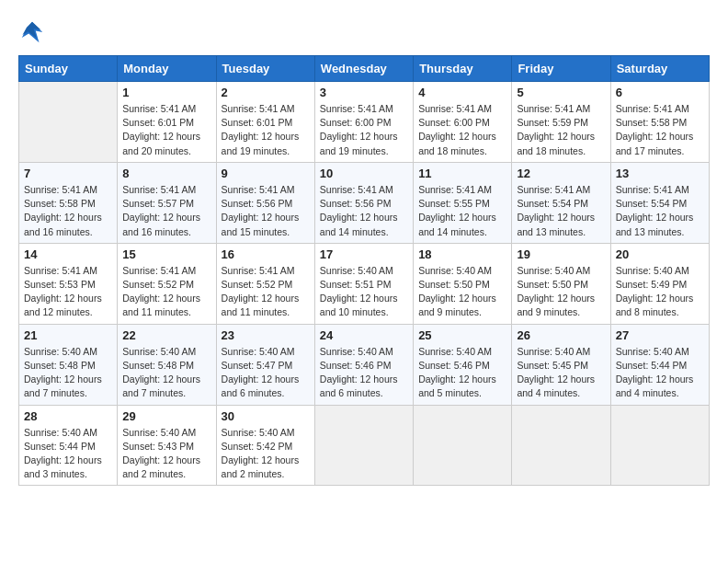 The image size is (728, 563). What do you see at coordinates (265, 202) in the screenshot?
I see `calendar-cell: 9Sunrise: 5:41 AMSunset: 5:56 PMDaylight…` at bounding box center [265, 202].